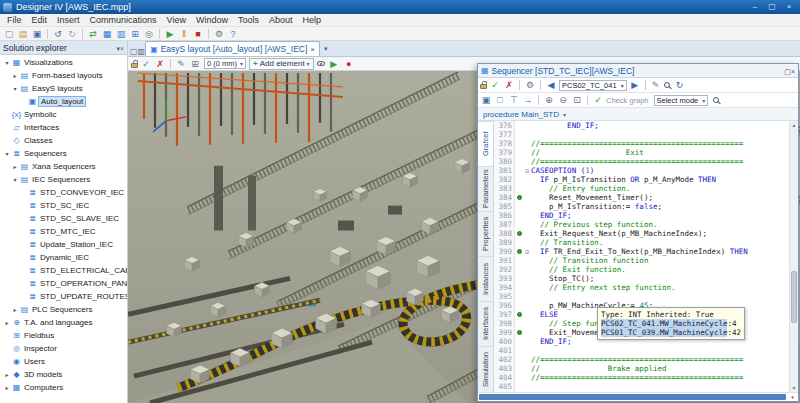 The width and height of the screenshot is (800, 403). Describe the element at coordinates (233, 34) in the screenshot. I see `help-icon: ?` at that location.